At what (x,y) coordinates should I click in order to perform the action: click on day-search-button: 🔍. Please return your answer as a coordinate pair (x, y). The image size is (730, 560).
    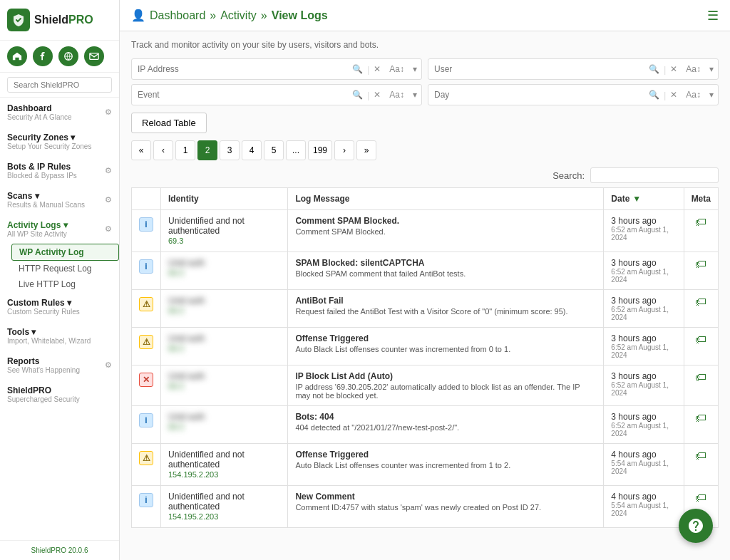
    Looking at the image, I should click on (654, 95).